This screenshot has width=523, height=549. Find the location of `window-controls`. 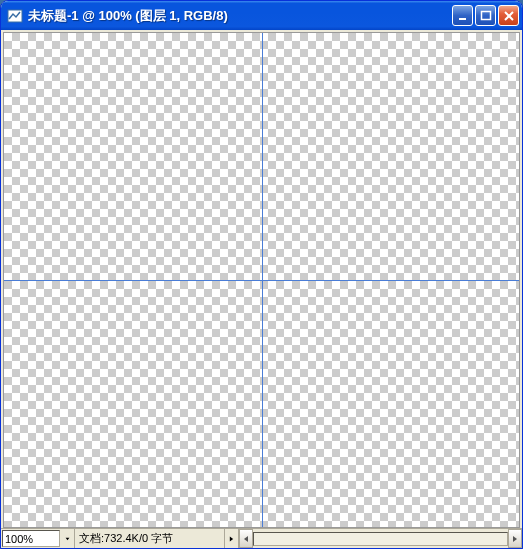

window-controls is located at coordinates (486, 16).